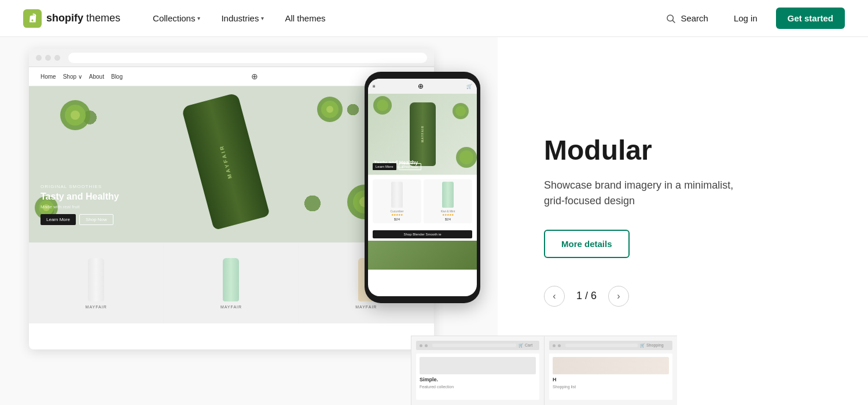 Image resolution: width=868 pixels, height=405 pixels. What do you see at coordinates (810, 19) in the screenshot?
I see `get-started-button: Get started` at bounding box center [810, 19].